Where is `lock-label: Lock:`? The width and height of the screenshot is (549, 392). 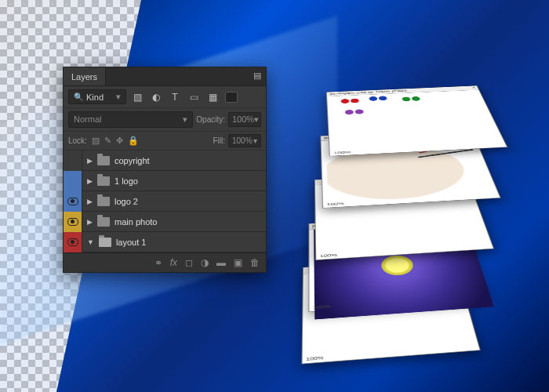
lock-label: Lock: is located at coordinates (78, 141).